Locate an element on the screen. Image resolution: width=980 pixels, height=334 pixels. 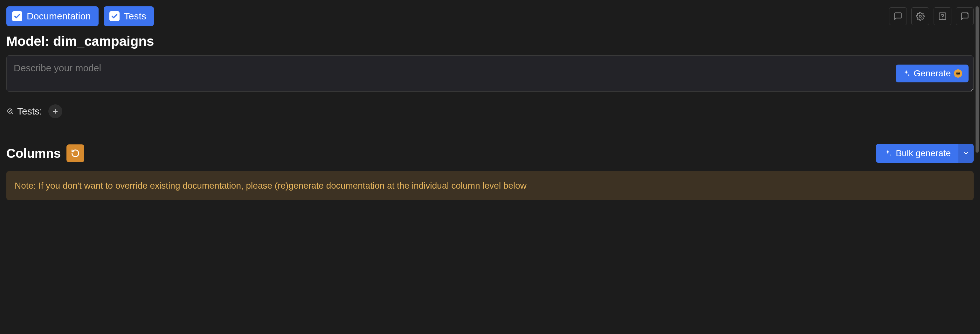
bulk-generate-label: Bulk generate is located at coordinates (923, 153).